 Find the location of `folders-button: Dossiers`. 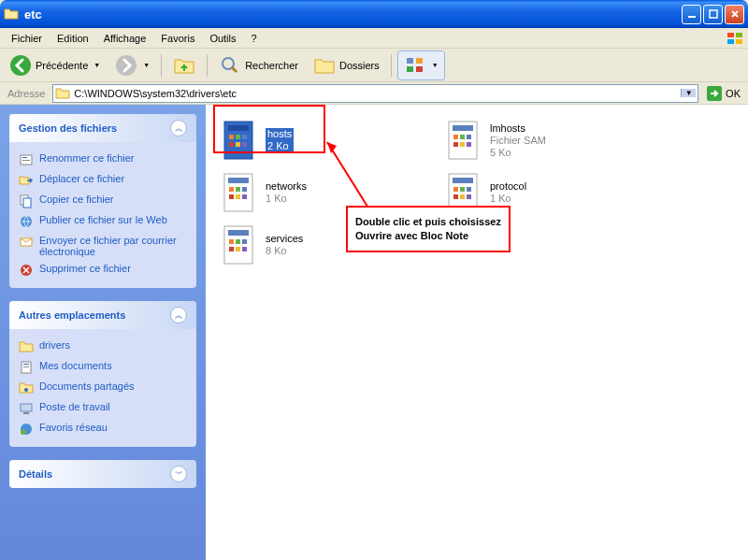

folders-button: Dossiers is located at coordinates (346, 65).